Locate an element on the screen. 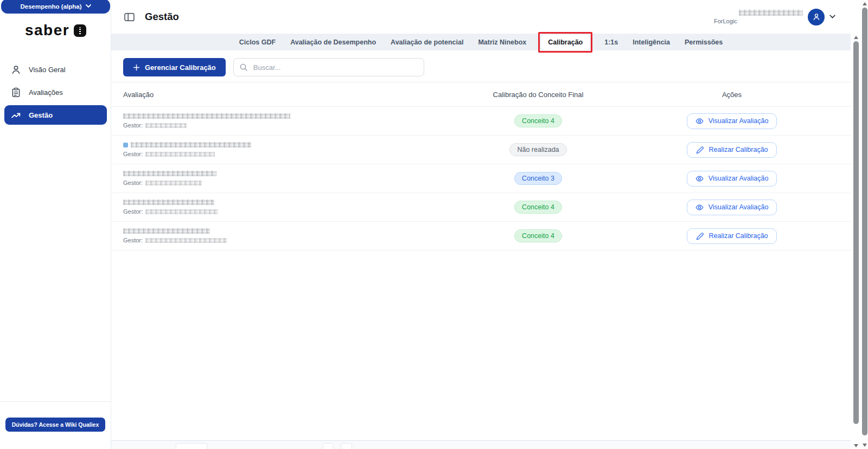 The width and height of the screenshot is (868, 449). table-row: Gestor: Não realizada Realizar Calibraçã… is located at coordinates (481, 150).